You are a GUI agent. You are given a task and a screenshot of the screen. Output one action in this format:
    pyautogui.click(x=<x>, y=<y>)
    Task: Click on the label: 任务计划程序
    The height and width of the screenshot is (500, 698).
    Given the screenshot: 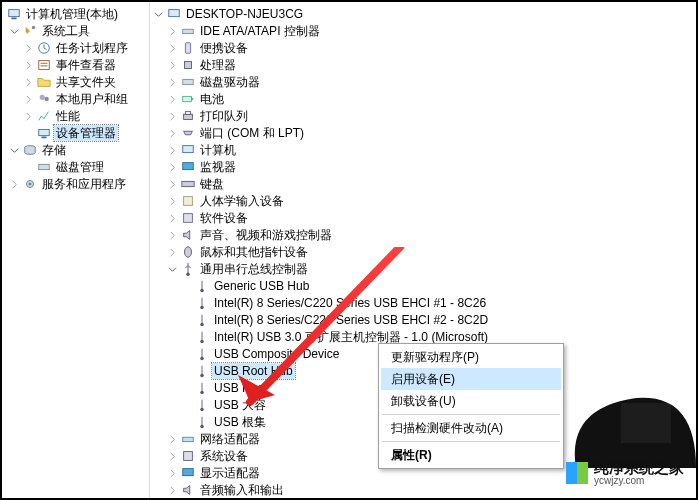 What is the action you would take?
    pyautogui.click(x=92, y=48)
    